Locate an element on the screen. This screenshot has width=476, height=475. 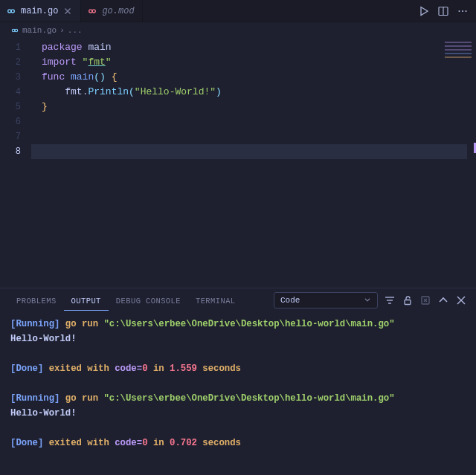
panel-tab-terminal: TERMINAL is located at coordinates (216, 300).